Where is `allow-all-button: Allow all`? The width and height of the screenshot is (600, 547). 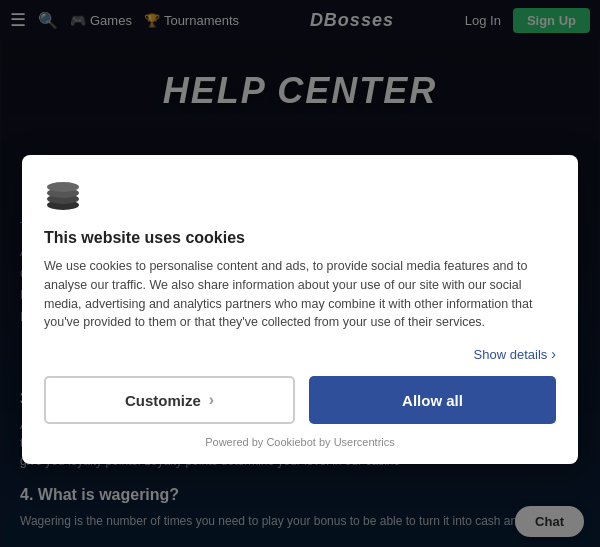 allow-all-button: Allow all is located at coordinates (432, 400).